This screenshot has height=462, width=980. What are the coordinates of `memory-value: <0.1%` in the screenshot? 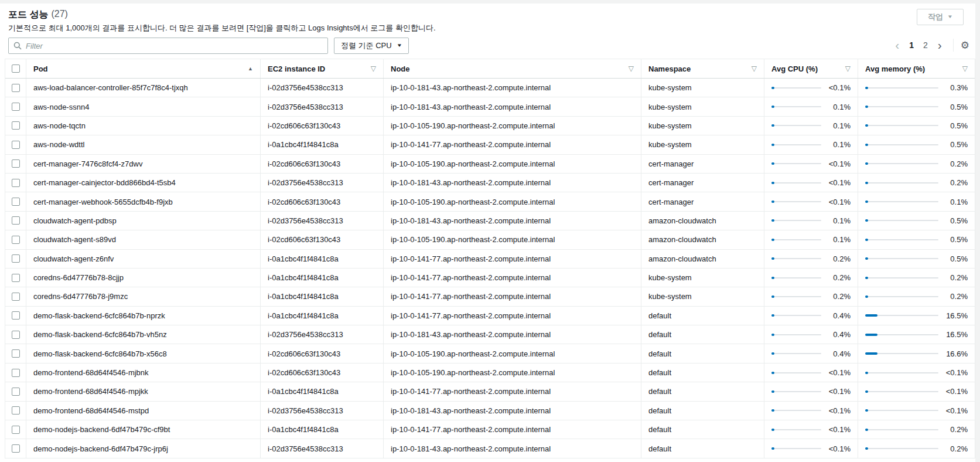 It's located at (956, 373).